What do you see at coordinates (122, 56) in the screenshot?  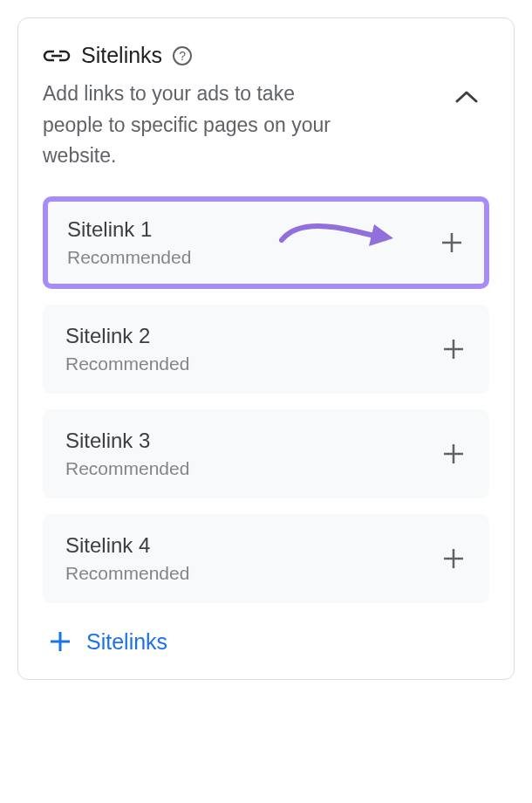 I see `card-title: Sitelinks` at bounding box center [122, 56].